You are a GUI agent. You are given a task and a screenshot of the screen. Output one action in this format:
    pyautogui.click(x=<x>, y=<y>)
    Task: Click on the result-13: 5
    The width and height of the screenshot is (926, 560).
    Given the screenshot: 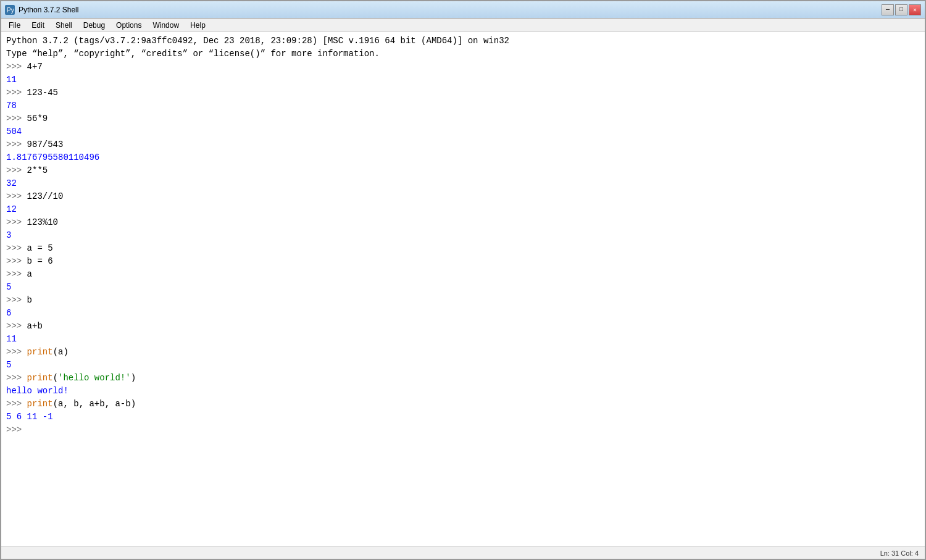 What is the action you would take?
    pyautogui.click(x=463, y=366)
    